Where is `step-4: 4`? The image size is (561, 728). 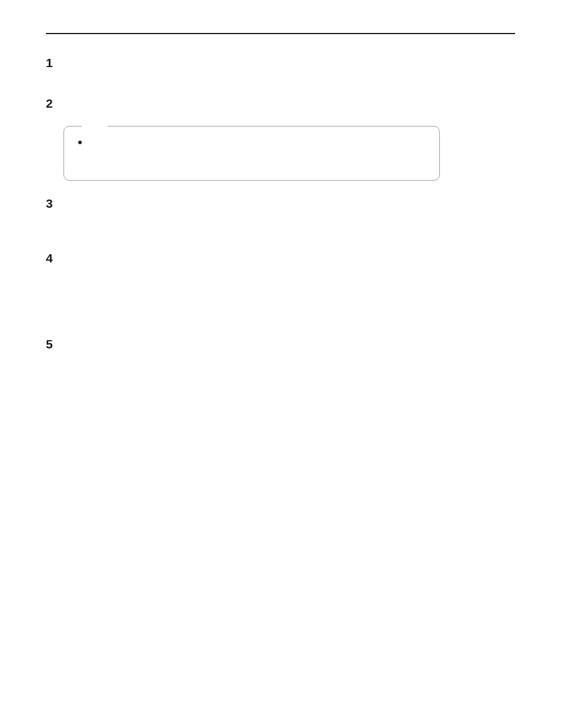
step-4: 4 is located at coordinates (280, 258).